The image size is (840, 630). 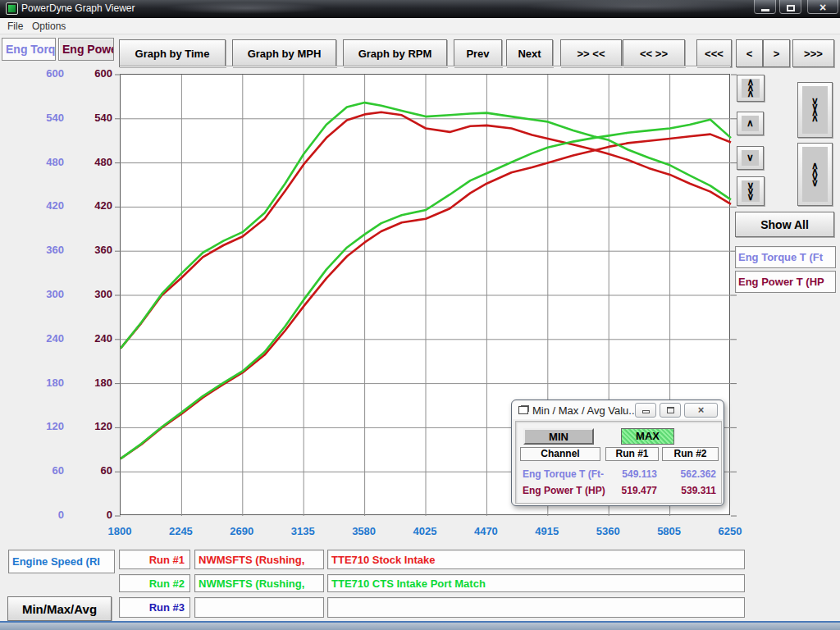 I want to click on x-tick-5805: 5805, so click(x=669, y=532).